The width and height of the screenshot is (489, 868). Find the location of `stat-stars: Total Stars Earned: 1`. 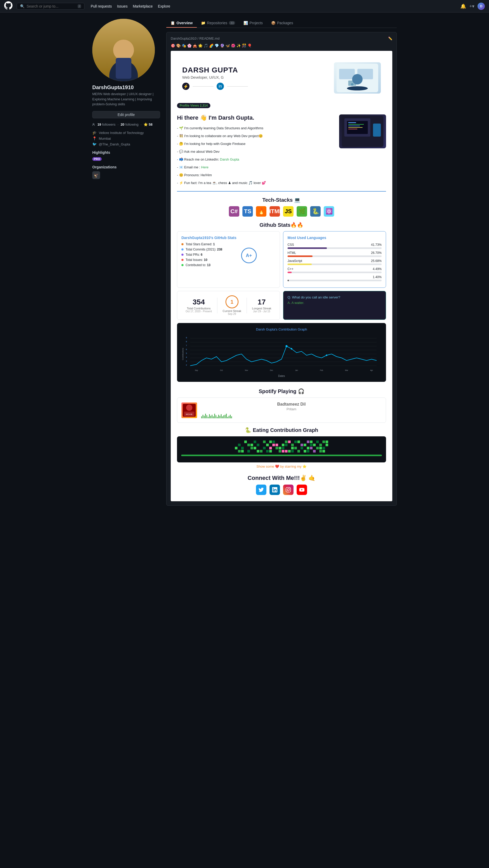

stat-stars: Total Stars Earned: 1 is located at coordinates (202, 244).